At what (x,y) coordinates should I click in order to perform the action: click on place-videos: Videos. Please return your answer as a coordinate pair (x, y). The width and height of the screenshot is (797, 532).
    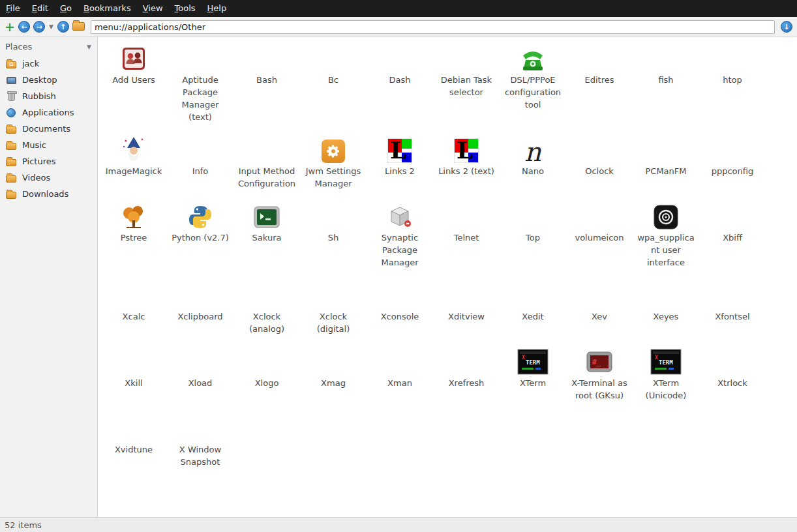
    Looking at the image, I should click on (48, 177).